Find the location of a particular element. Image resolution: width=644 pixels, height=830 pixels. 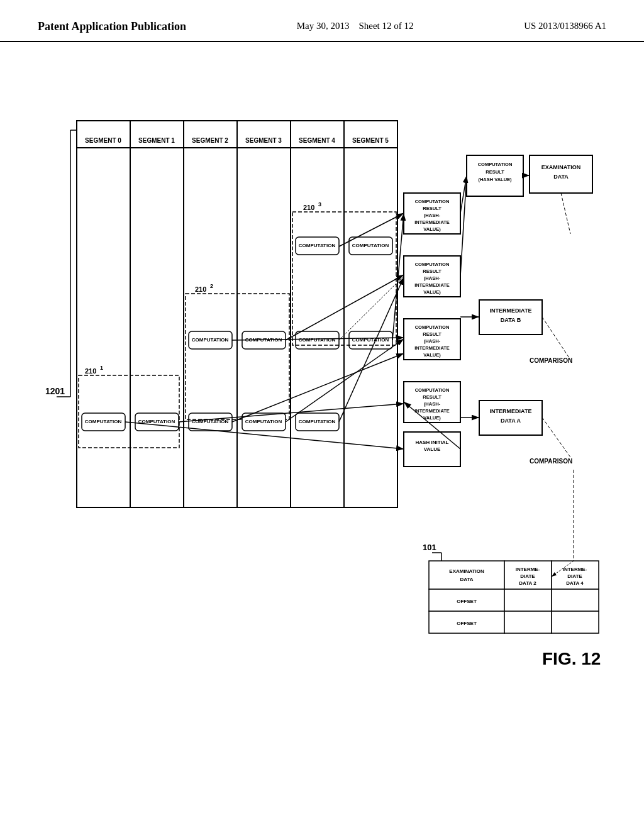

svg-text: FIG. 12 is located at coordinates (571, 659).